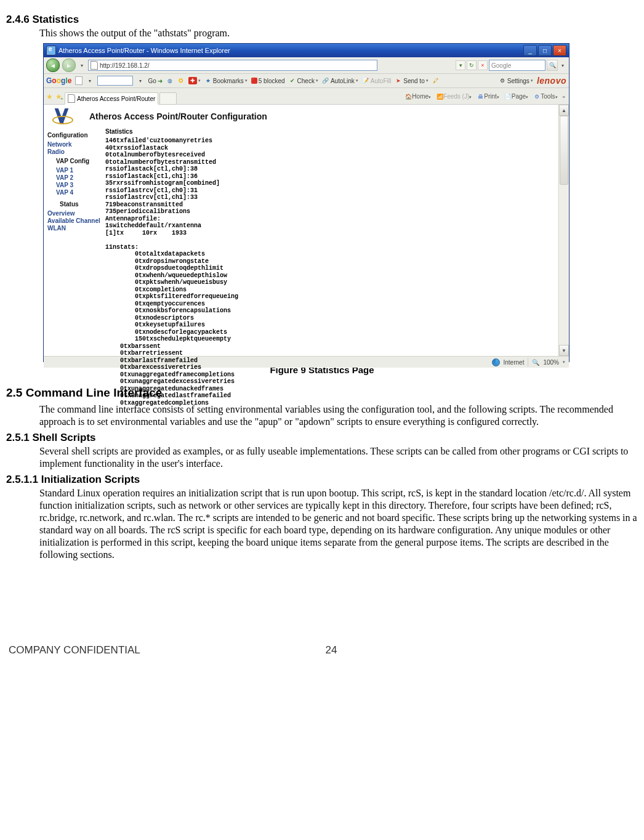 Image resolution: width=644 pixels, height=840 pixels. Describe the element at coordinates (179, 116) in the screenshot. I see `app-title: Atheros Access Point/Router Configuratio…` at that location.